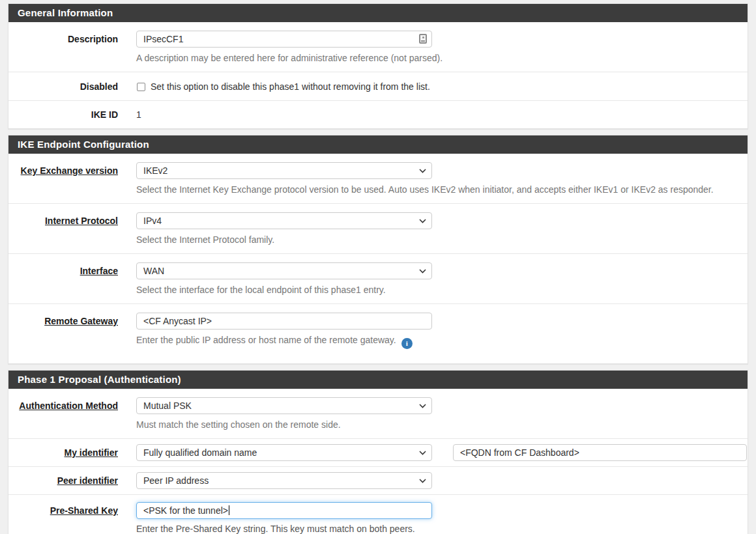 The width and height of the screenshot is (756, 534). I want to click on section-title: Phase 1 Proposal (Authentication), so click(378, 380).